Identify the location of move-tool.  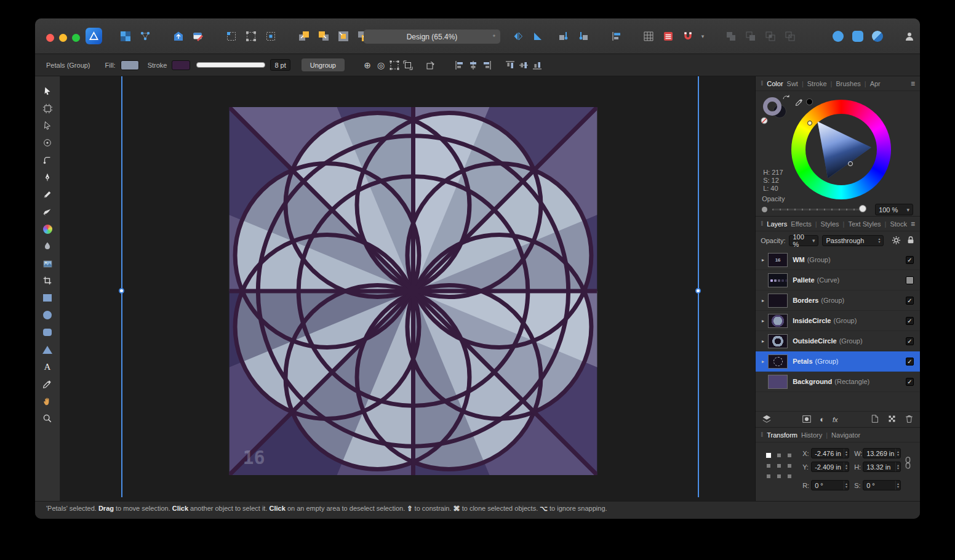
(47, 91).